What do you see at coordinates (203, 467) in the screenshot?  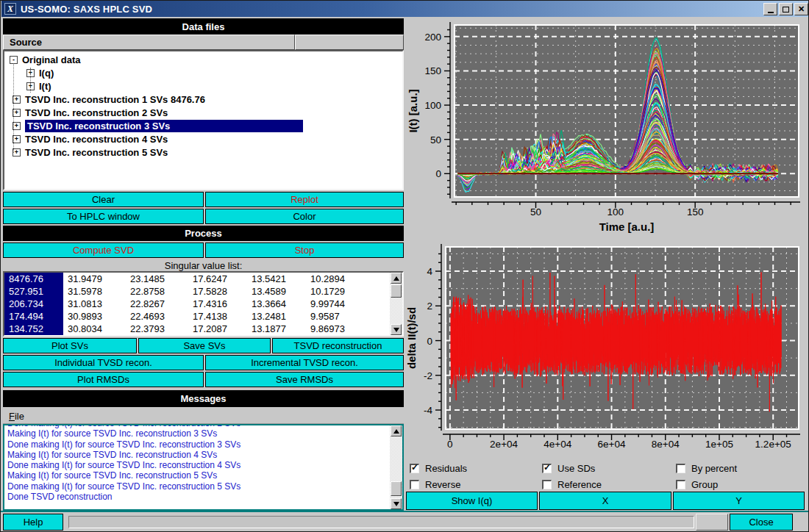 I see `messages-box: Done making I(t) for source TSVD Inc. re…` at bounding box center [203, 467].